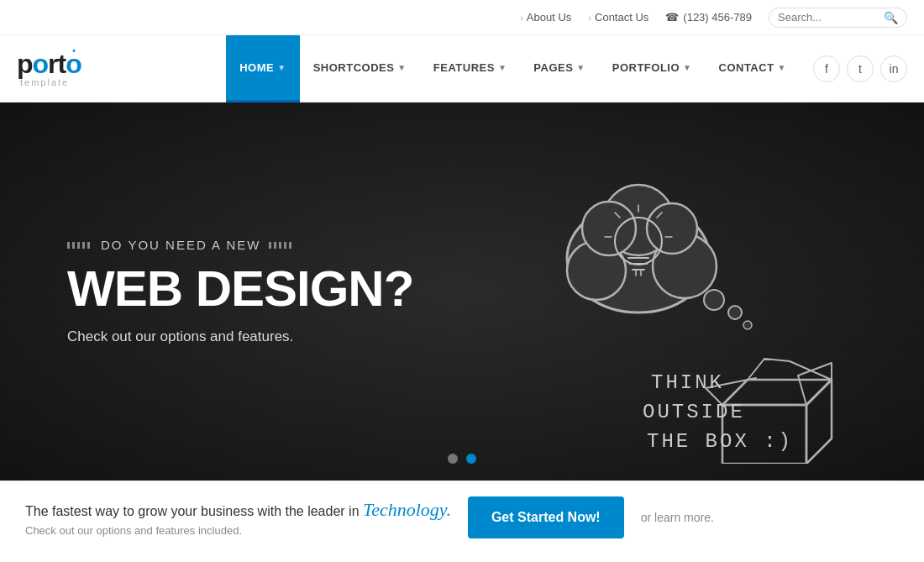 The height and width of the screenshot is (562, 924). I want to click on cta-main-text: The fastest way to grow your business wi…, so click(239, 510).